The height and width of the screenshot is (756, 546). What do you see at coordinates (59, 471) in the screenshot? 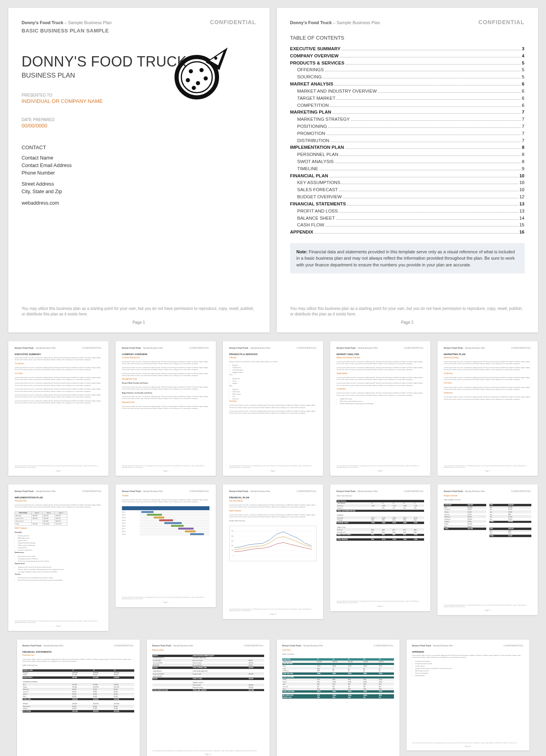
I see `page-number: Page 3` at bounding box center [59, 471].